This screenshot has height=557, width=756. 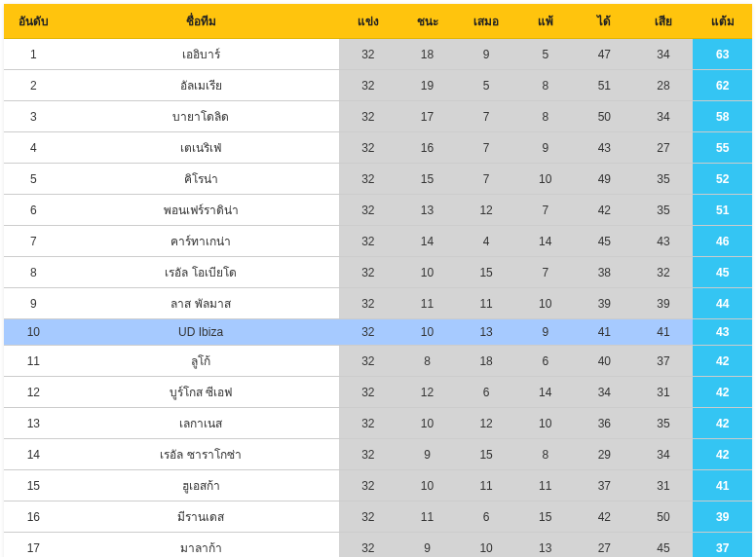 What do you see at coordinates (201, 21) in the screenshot?
I see `header-team: ชื่อทีม` at bounding box center [201, 21].